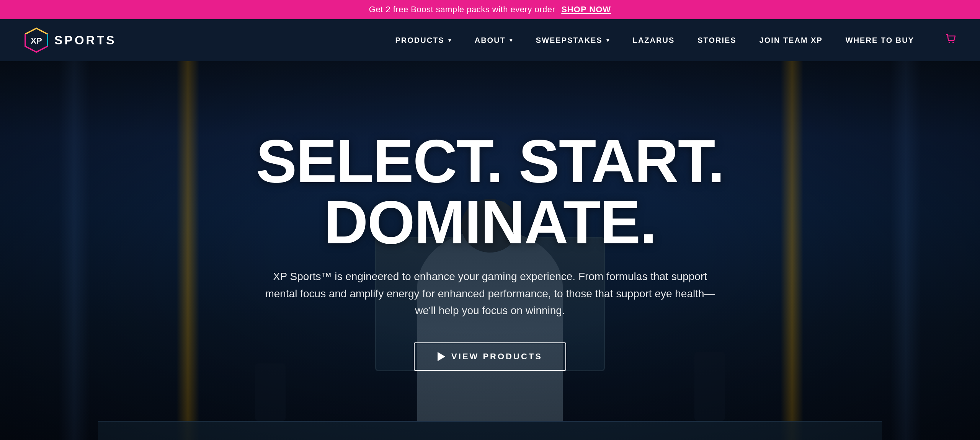  Describe the element at coordinates (791, 41) in the screenshot. I see `nav-item-join-team-xp: JOIN TEAM XP` at that location.